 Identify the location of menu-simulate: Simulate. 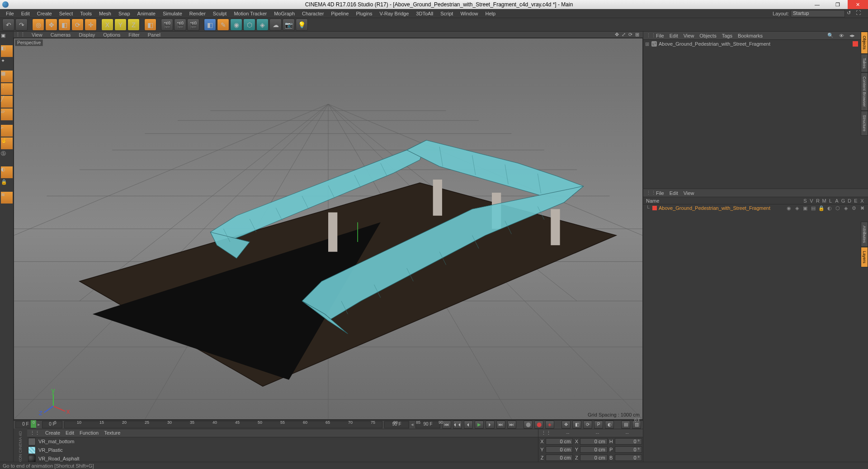
(173, 14).